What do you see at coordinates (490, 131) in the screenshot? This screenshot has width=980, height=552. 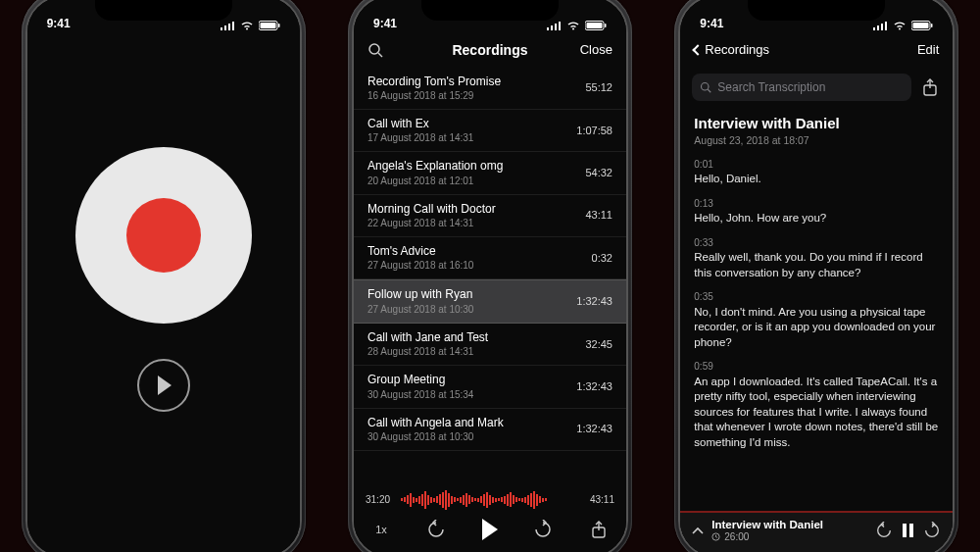 I see `list-item: Call with Ex17 August 2018 at 14:311:07:…` at bounding box center [490, 131].